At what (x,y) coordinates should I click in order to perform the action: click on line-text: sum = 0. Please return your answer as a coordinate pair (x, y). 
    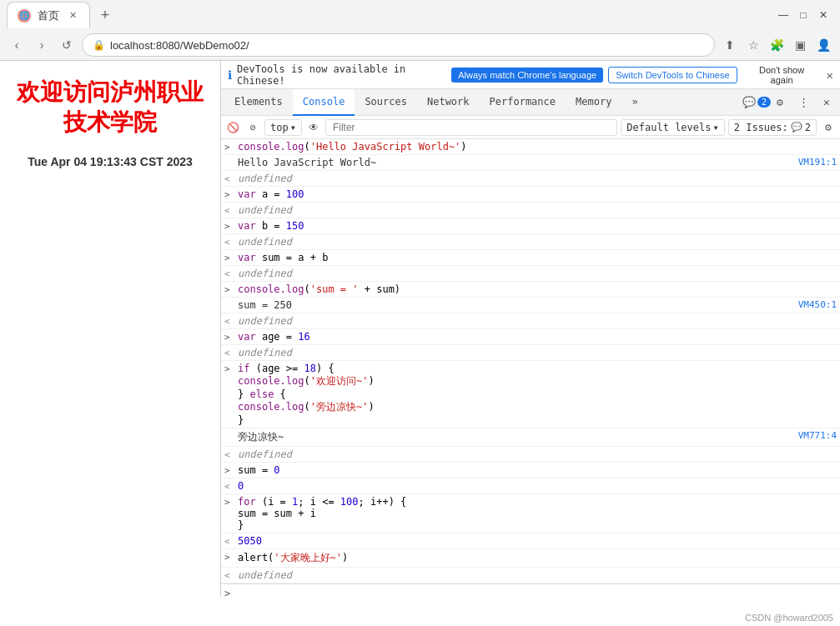
    Looking at the image, I should click on (537, 470).